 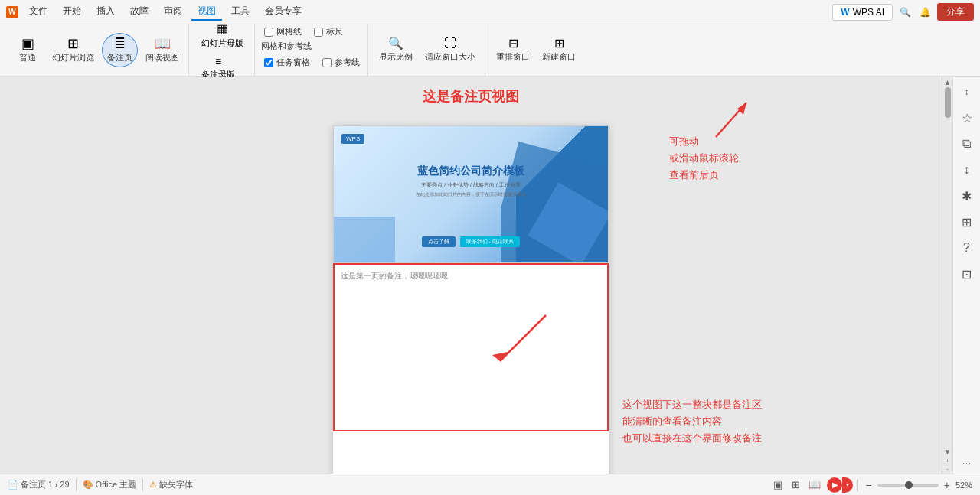 What do you see at coordinates (471, 185) in the screenshot?
I see `slide-subtitle: 主要亮点 / 业务优势 / 战略方向 / 工作分享` at bounding box center [471, 185].